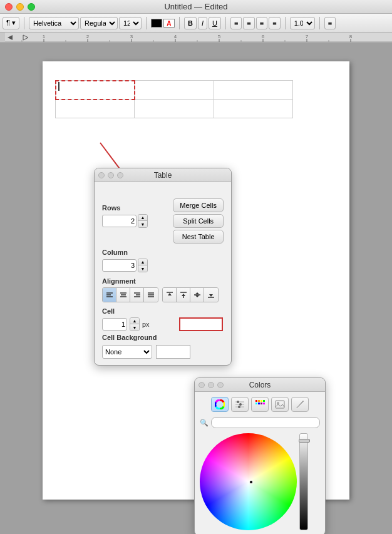 Image resolution: width=392 pixels, height=534 pixels. What do you see at coordinates (11, 23) in the screenshot?
I see `paragraph-style-button: ¶ ▾` at bounding box center [11, 23].